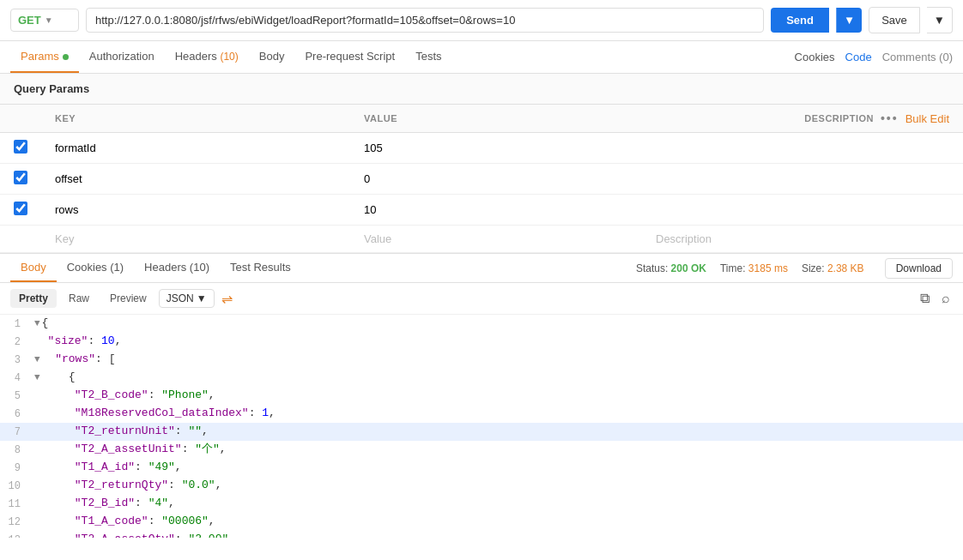 This screenshot has width=963, height=560. What do you see at coordinates (129, 298) in the screenshot?
I see `preview-button: Preview` at bounding box center [129, 298].